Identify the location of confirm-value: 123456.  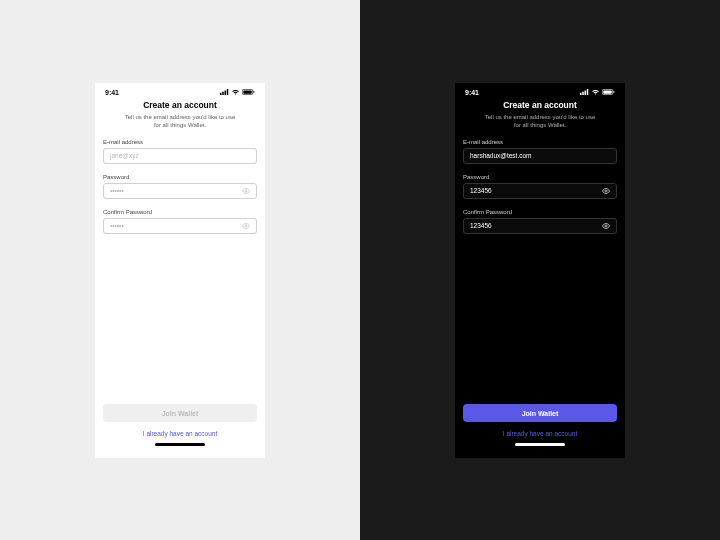
(481, 226).